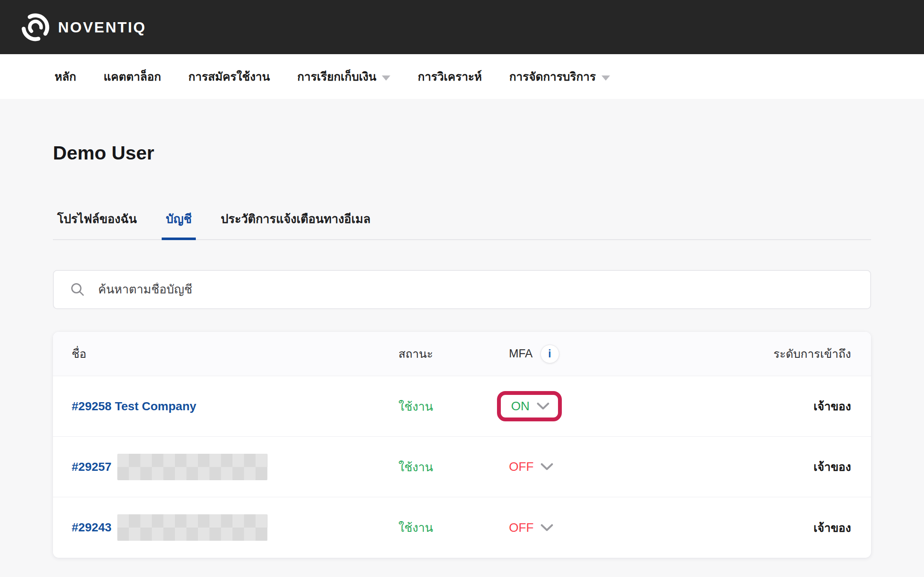 This screenshot has height=577, width=924. I want to click on tab-email-notification: ประวัติการแจ้งเตือนทางอีเมล, so click(295, 224).